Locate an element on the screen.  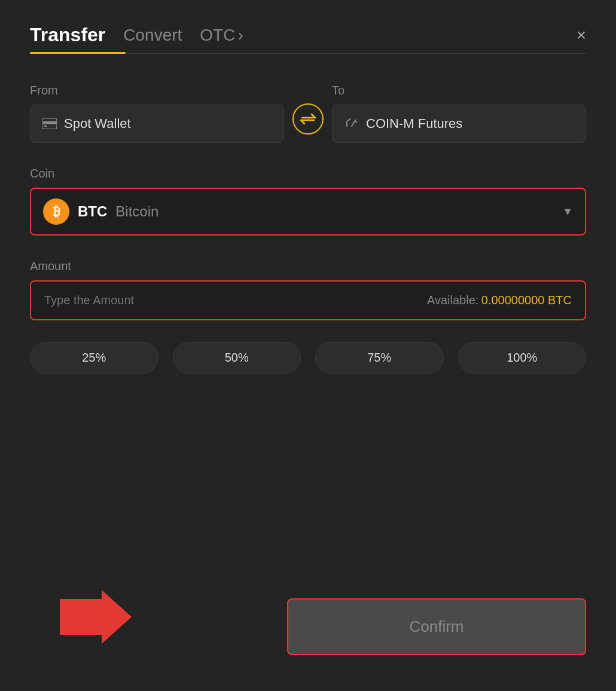
coin-name: Bitcoin is located at coordinates (137, 212).